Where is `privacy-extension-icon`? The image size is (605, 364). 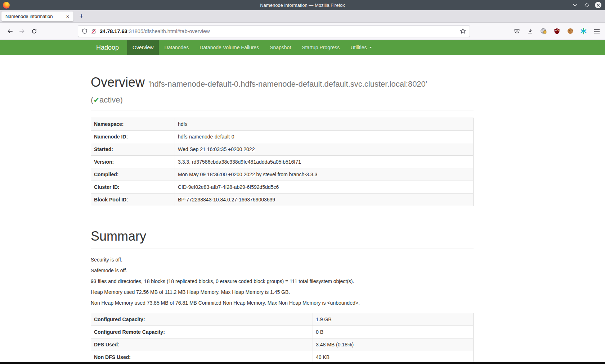
privacy-extension-icon is located at coordinates (543, 31).